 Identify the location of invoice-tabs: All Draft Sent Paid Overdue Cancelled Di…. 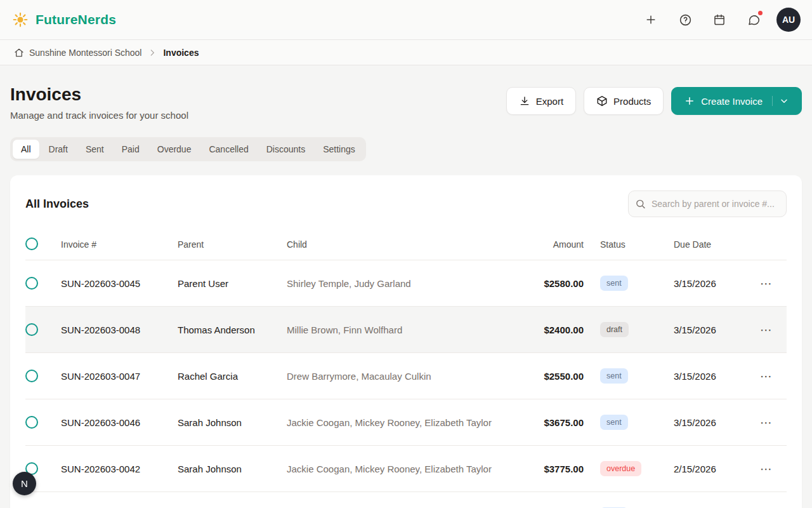
(188, 149).